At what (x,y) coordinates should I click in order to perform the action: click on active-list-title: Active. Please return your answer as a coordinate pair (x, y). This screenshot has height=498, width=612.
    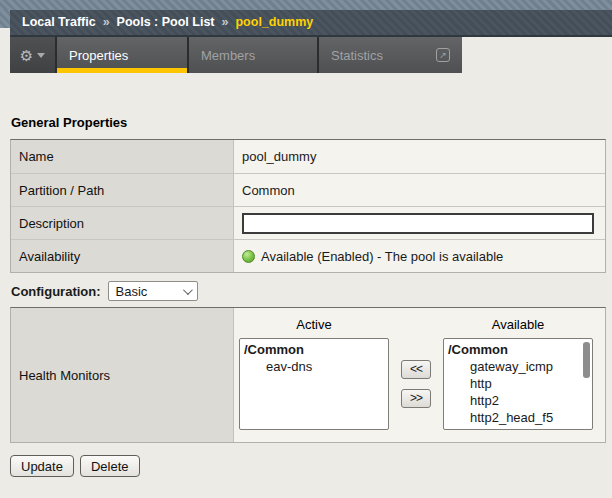
    Looking at the image, I should click on (314, 324).